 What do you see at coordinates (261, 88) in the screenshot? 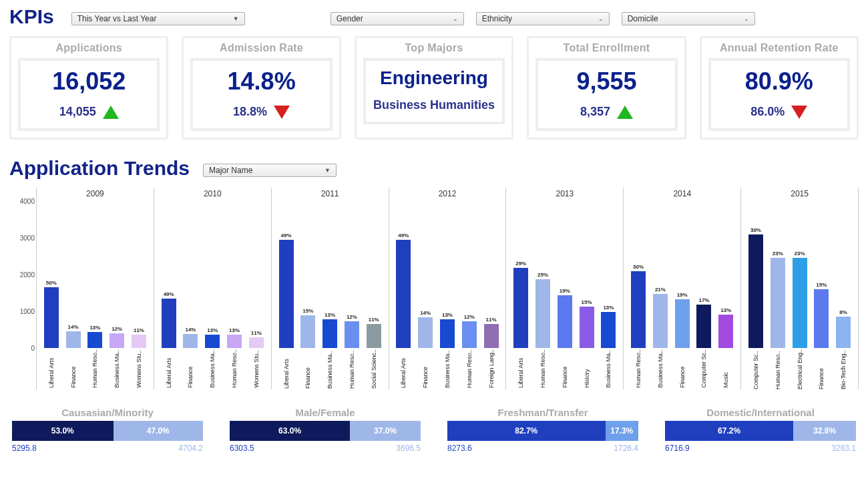
I see `kpi-card: Admission Rate 14.8% 18.8%` at bounding box center [261, 88].